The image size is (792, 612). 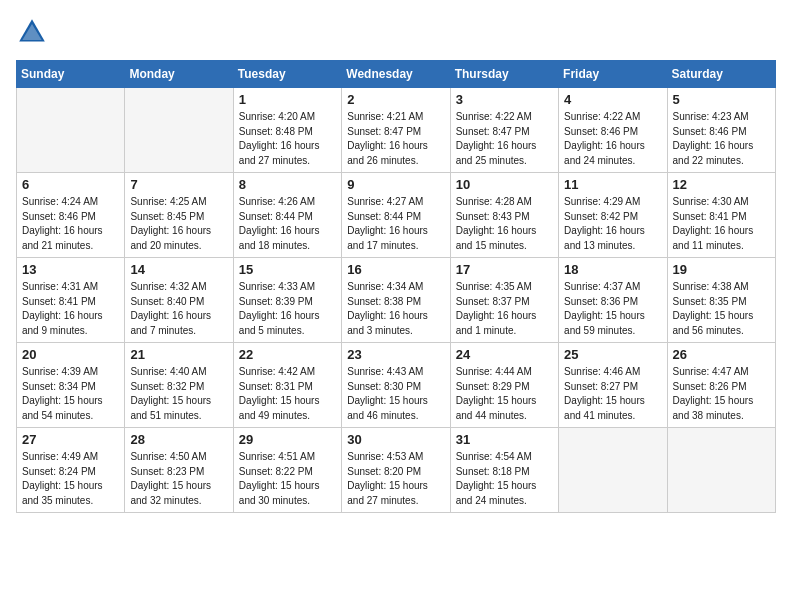 I want to click on weekday-header: Wednesday, so click(x=396, y=74).